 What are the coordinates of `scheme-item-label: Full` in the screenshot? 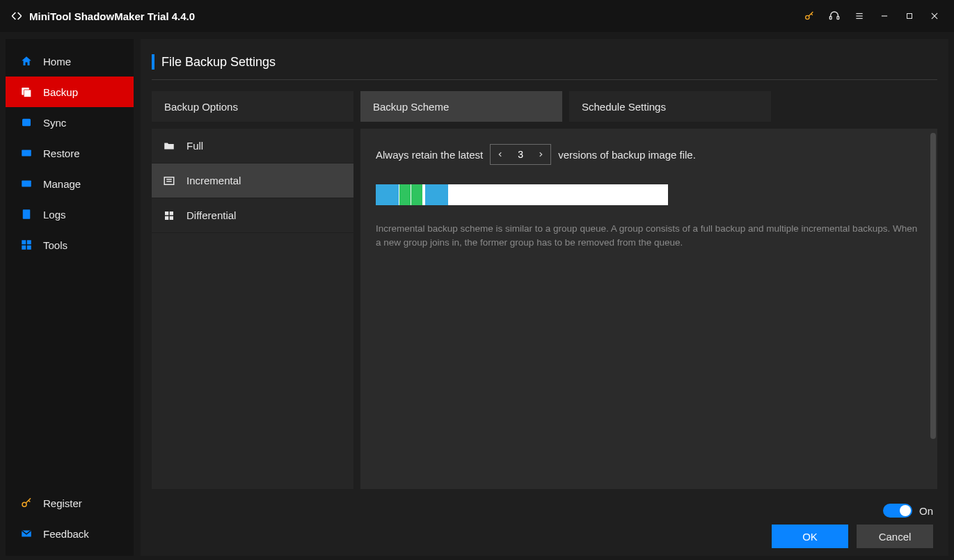 It's located at (195, 146).